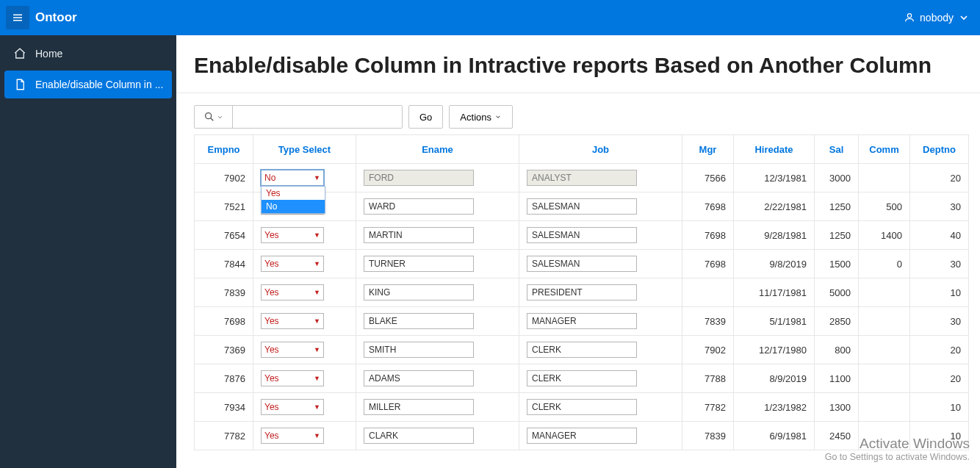 The width and height of the screenshot is (980, 468). What do you see at coordinates (438, 150) in the screenshot?
I see `col-ename-header: Ename` at bounding box center [438, 150].